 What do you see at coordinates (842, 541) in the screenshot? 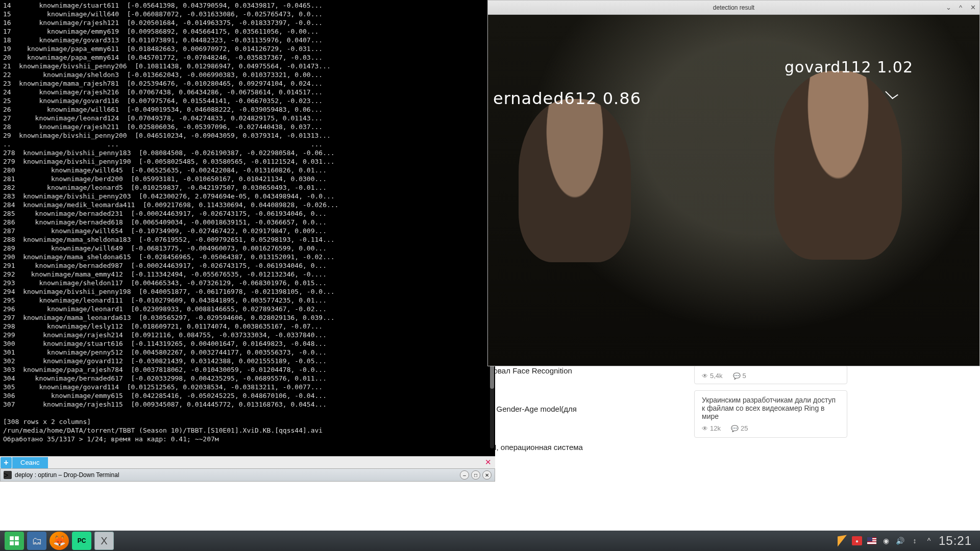
I see `tray-app-icon` at bounding box center [842, 541].